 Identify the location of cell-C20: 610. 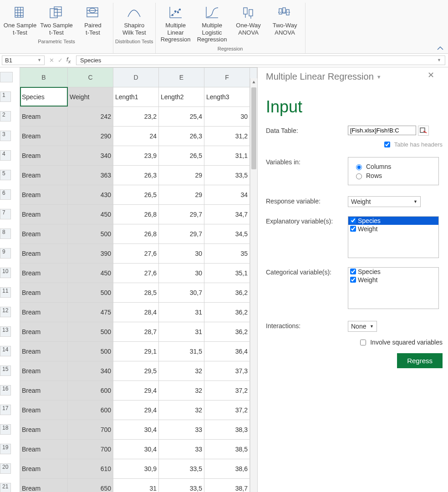
(91, 469).